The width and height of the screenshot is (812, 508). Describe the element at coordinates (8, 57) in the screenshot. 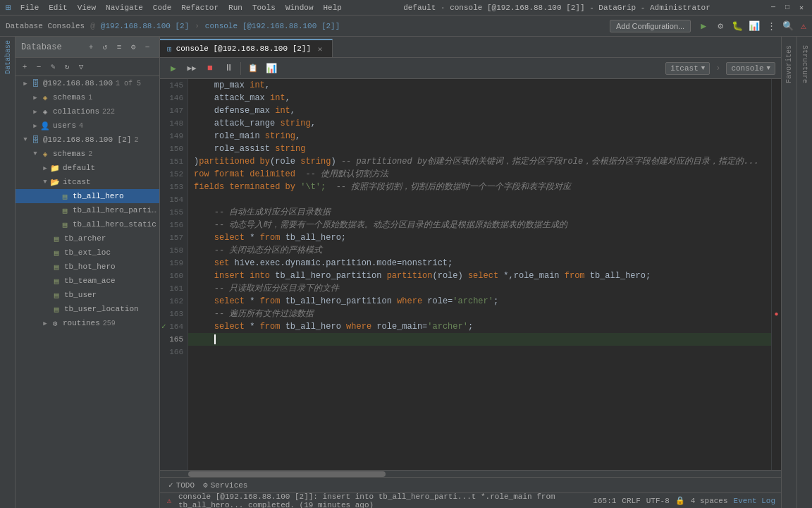

I see `database-panel-icon: Database` at that location.